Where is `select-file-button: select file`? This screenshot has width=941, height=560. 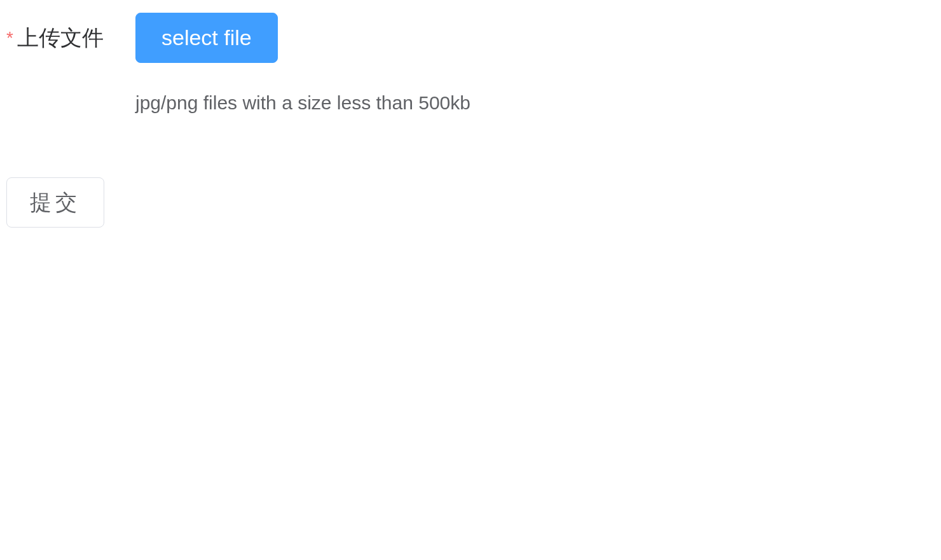
select-file-button: select file is located at coordinates (207, 38).